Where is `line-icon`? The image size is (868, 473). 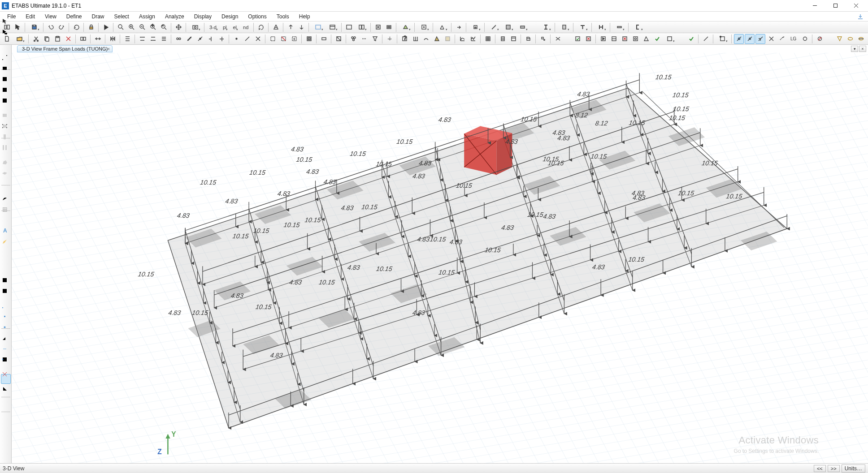
line-icon is located at coordinates (247, 39).